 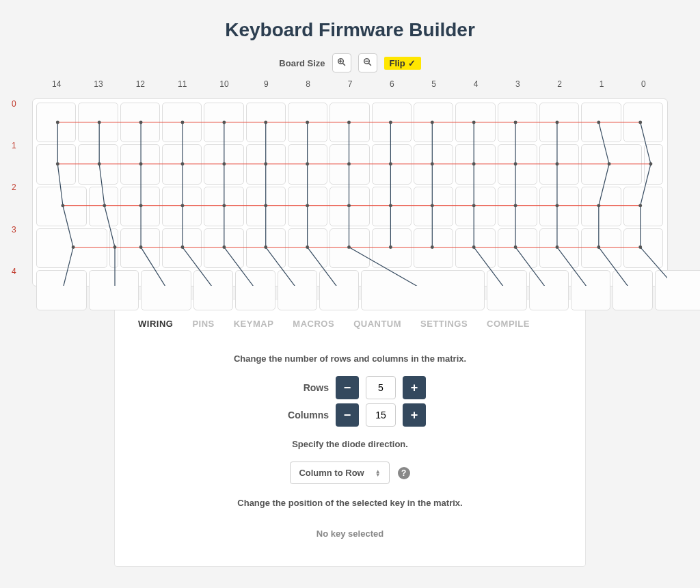 I want to click on column-label: 9, so click(x=267, y=84).